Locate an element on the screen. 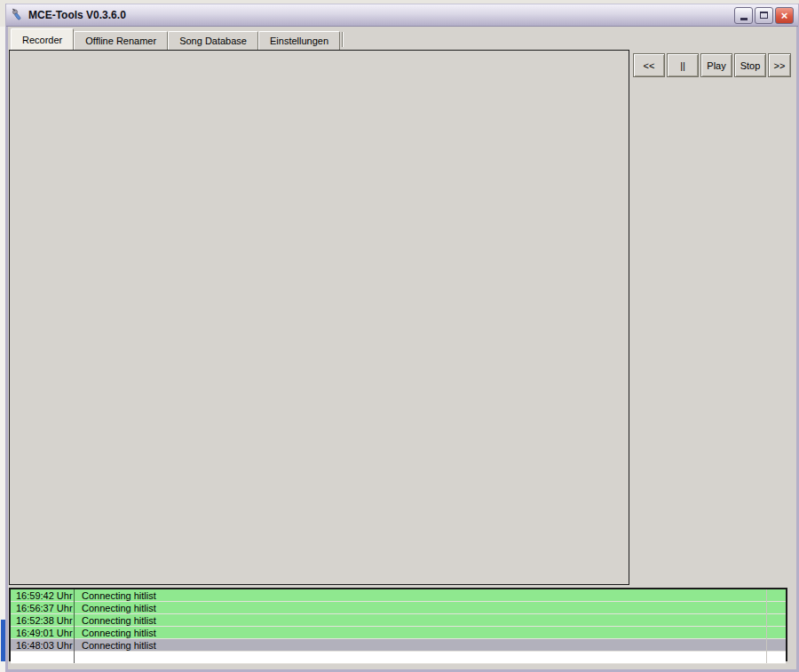  tab-bar-separator is located at coordinates (343, 39).